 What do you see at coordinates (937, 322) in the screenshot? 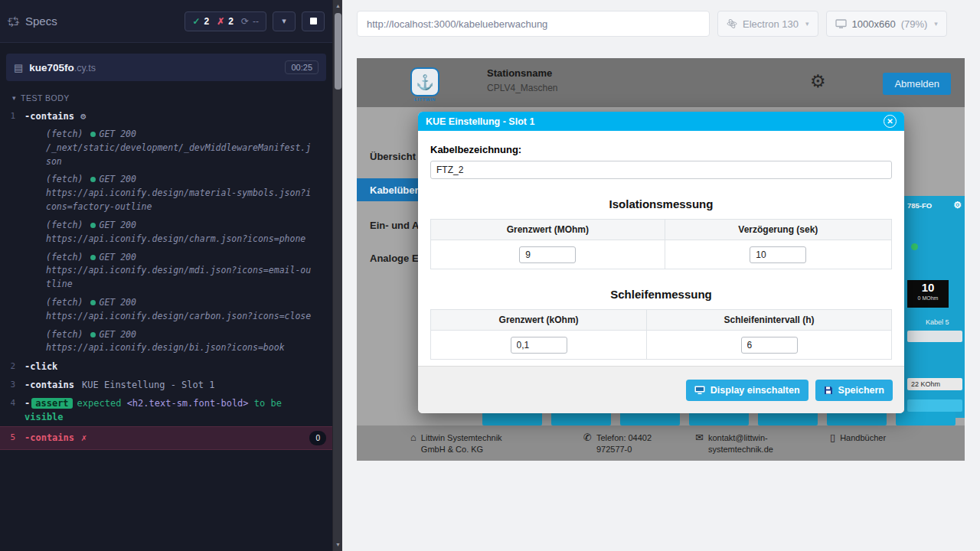
I see `kabel-label: Kabel 5` at bounding box center [937, 322].